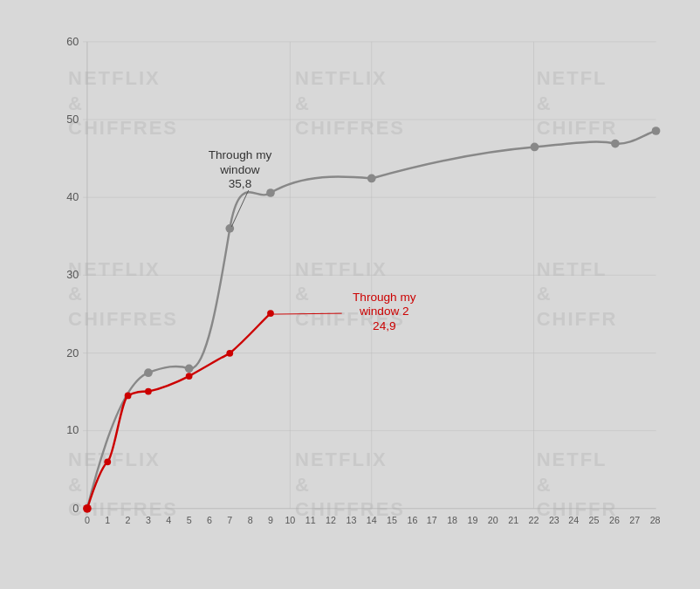 The image size is (700, 589). I want to click on svg-text: 50, so click(72, 120).